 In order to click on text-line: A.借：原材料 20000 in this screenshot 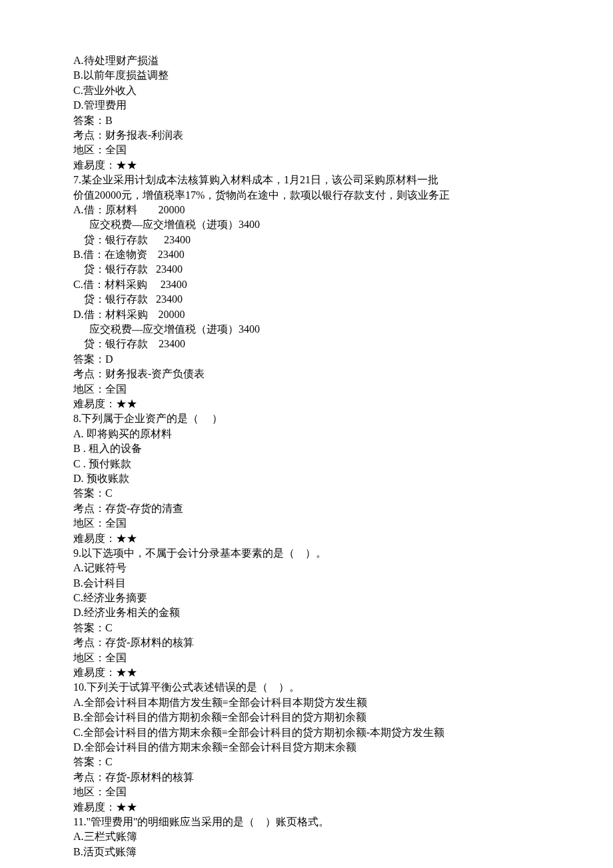, I will do `click(306, 210)`.